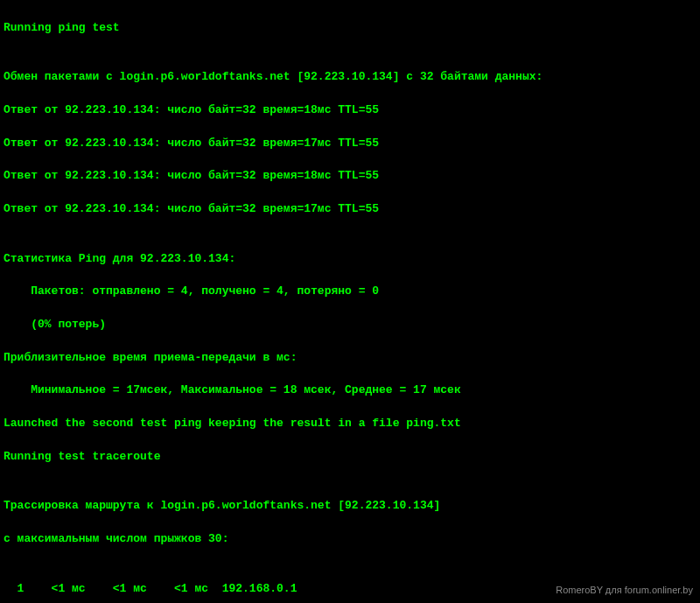 The height and width of the screenshot is (603, 700). Describe the element at coordinates (350, 259) in the screenshot. I see `ping-stats-header: Статистика Ping для 92.223.10.134:` at that location.